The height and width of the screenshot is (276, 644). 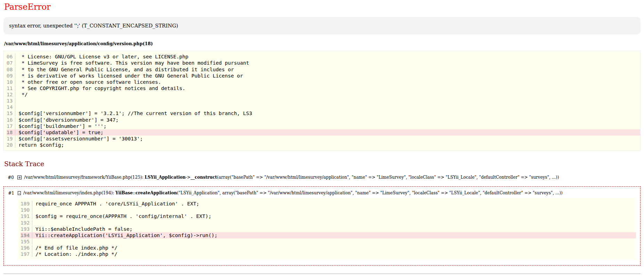 I want to click on code-line: 196 /* End of file index.php */, so click(x=328, y=248).